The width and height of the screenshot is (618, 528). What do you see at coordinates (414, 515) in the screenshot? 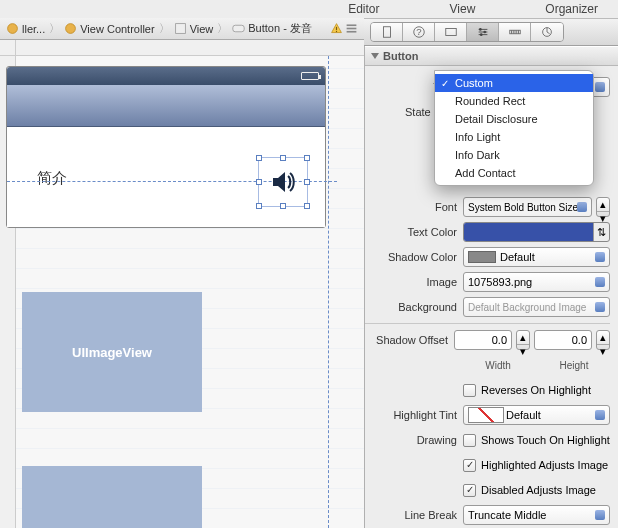
I see `label-line-break: Line Break` at bounding box center [414, 515].